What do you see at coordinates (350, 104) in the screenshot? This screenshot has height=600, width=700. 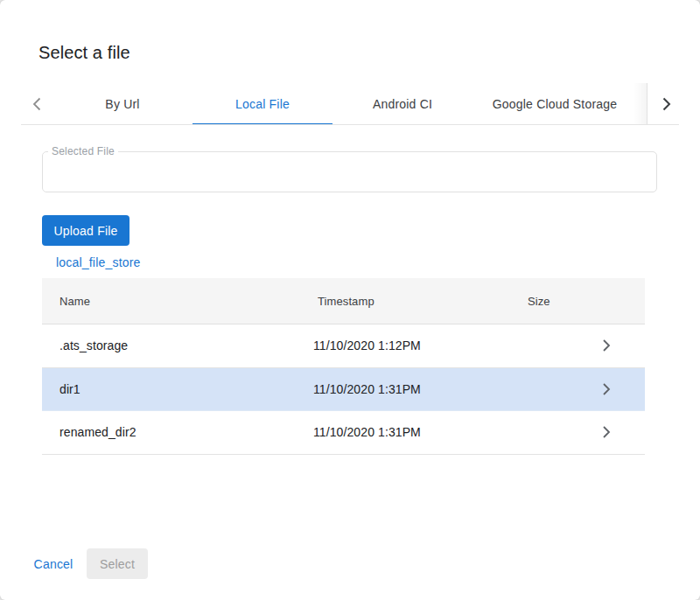 I see `tab-bar: By Url Local File Android CI Google Clou…` at bounding box center [350, 104].